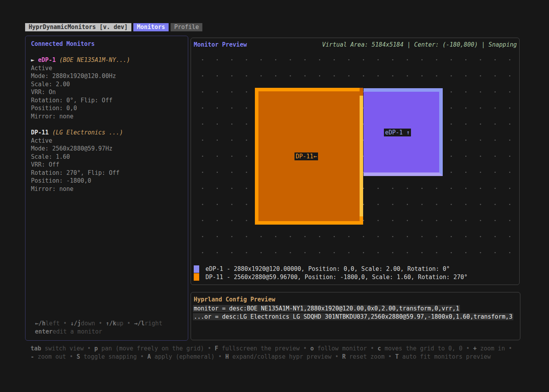 Image resolution: width=549 pixels, height=392 pixels. I want to click on monitor-description: (LG Electronics ...), so click(88, 132).